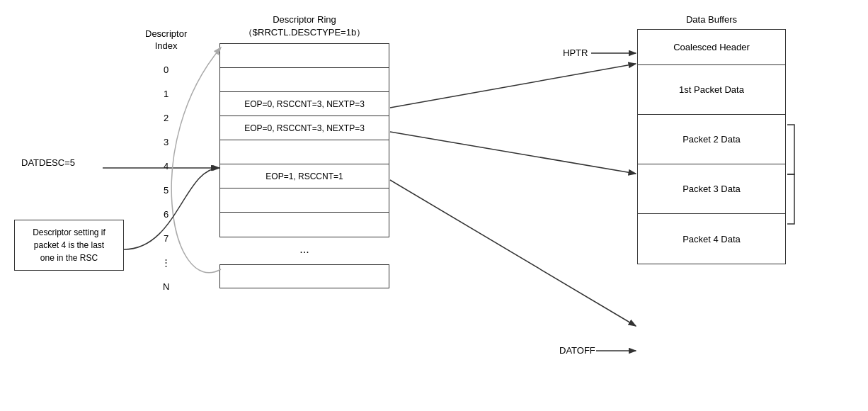  Describe the element at coordinates (304, 33) in the screenshot. I see `ring-subtitle: （$RRCTL.DESCTYPE=1b）` at that location.